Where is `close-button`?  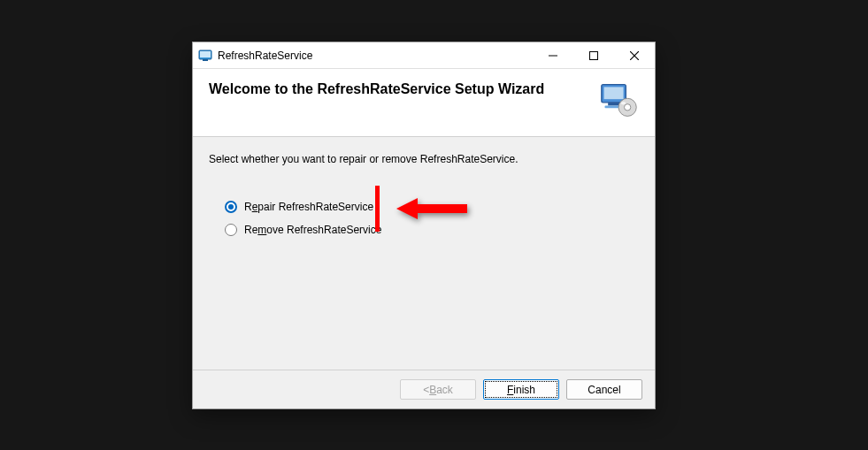
close-button is located at coordinates (634, 55).